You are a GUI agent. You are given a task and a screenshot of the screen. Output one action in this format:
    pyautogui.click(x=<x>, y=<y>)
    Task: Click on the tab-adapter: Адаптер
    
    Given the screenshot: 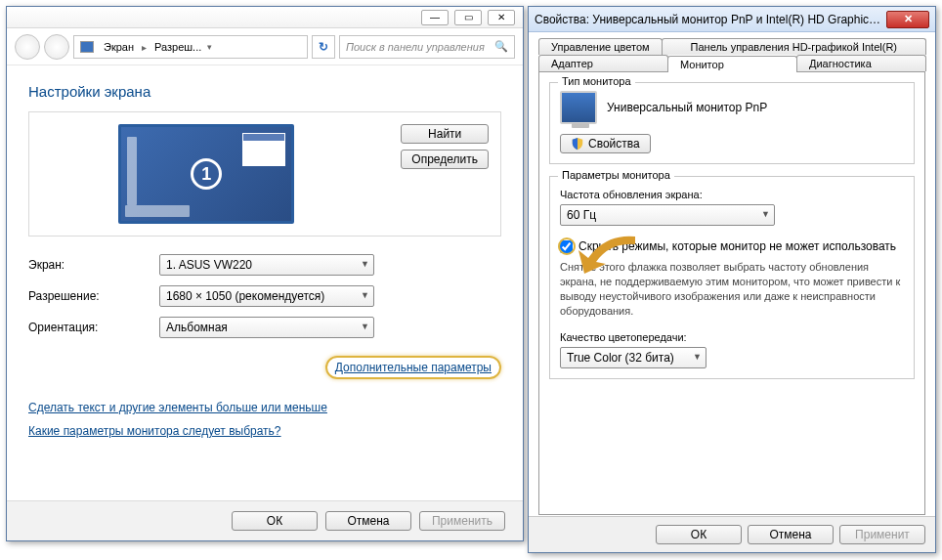 What is the action you would take?
    pyautogui.click(x=604, y=63)
    